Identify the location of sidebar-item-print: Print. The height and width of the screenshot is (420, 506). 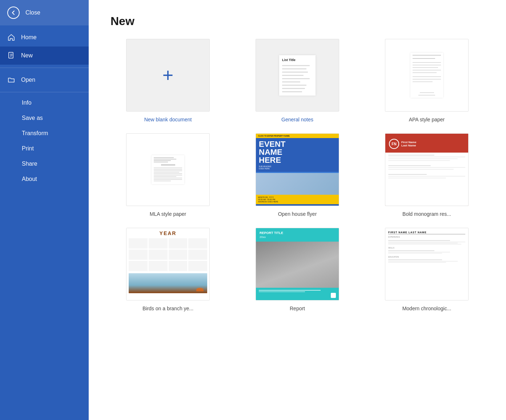
(44, 149).